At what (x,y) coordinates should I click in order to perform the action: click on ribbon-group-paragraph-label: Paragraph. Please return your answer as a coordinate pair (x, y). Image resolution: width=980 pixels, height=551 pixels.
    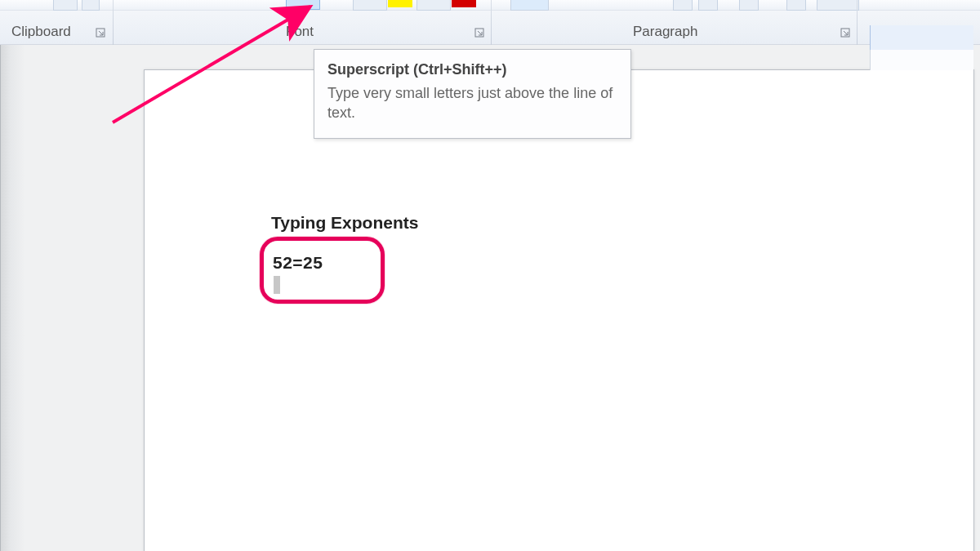
    Looking at the image, I should click on (665, 32).